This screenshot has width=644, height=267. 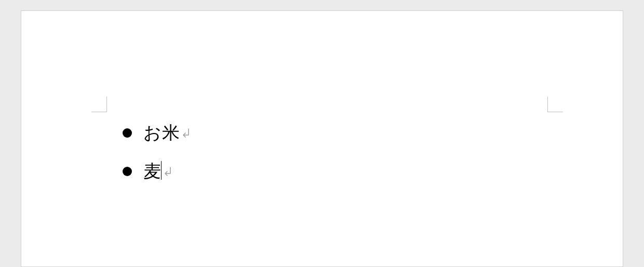 I want to click on document-body: お米 麦, so click(x=156, y=161).